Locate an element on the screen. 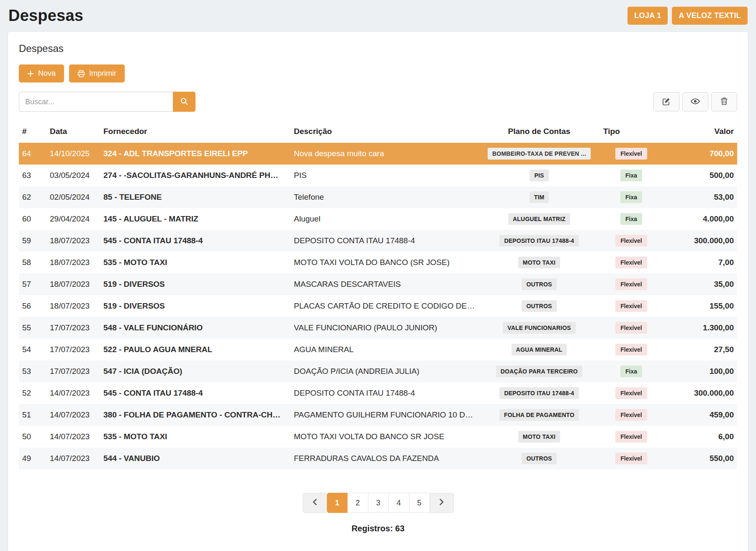 This screenshot has height=551, width=756. cell-plano: FOLHA DE PAGAMENTO is located at coordinates (539, 415).